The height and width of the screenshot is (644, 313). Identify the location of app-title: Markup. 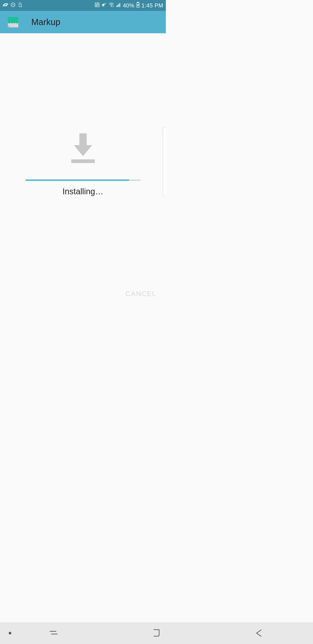
(46, 22).